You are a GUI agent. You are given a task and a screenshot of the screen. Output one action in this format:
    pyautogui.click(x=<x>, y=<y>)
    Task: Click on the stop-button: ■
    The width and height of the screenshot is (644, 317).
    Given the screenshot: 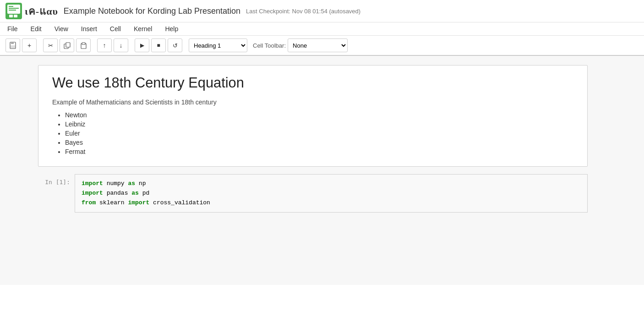 What is the action you would take?
    pyautogui.click(x=158, y=45)
    